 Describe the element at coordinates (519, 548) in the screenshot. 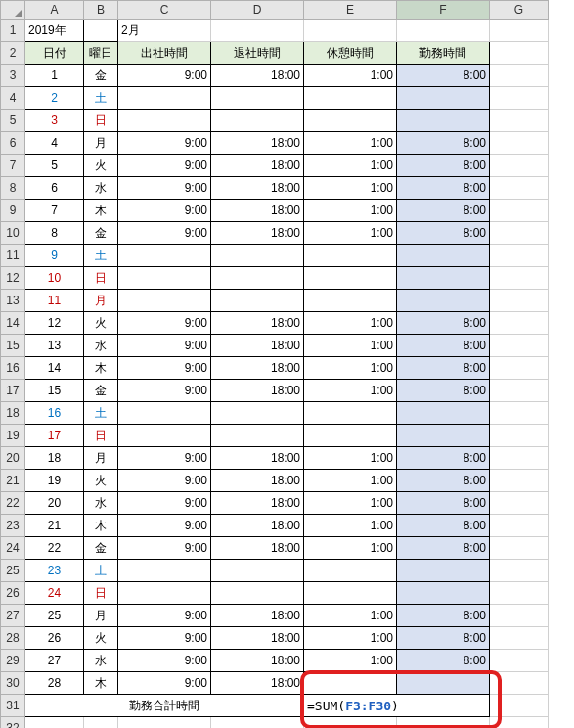

I see `cell-g24` at that location.